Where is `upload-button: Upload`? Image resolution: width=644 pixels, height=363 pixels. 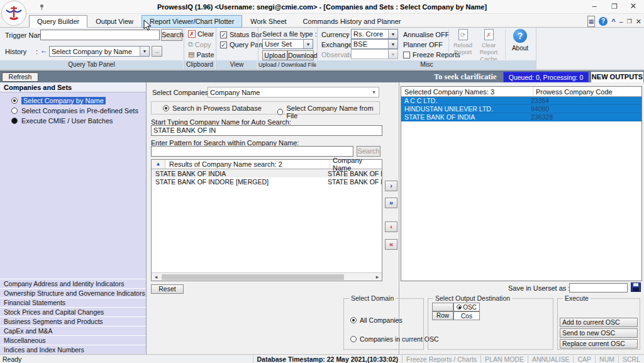
upload-button: Upload is located at coordinates (275, 55).